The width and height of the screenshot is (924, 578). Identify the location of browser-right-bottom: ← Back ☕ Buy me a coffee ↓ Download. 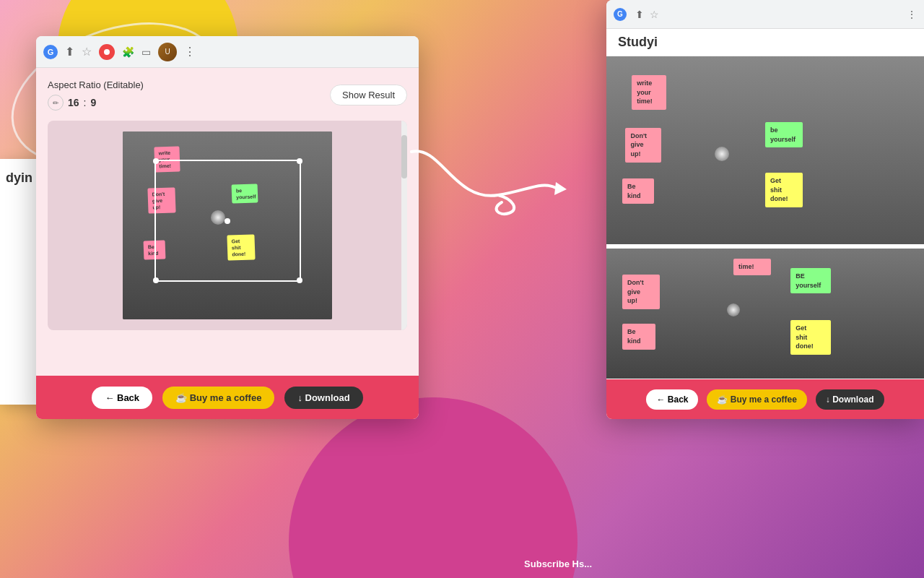
(765, 399).